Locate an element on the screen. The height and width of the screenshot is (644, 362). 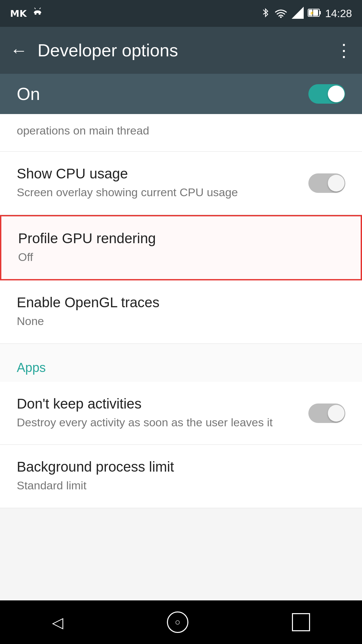
toolbar: ← Developer options ⋮ is located at coordinates (181, 50).